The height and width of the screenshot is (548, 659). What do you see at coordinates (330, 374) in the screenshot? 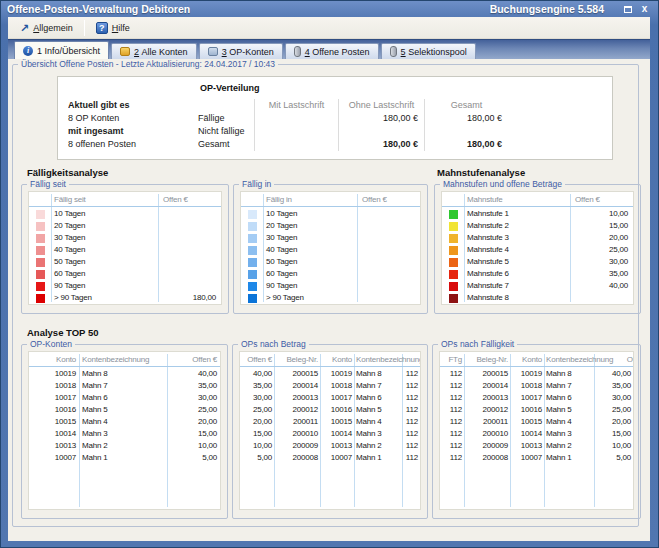
I see `table-row: 40,0020001510019Mahn 8112` at bounding box center [330, 374].